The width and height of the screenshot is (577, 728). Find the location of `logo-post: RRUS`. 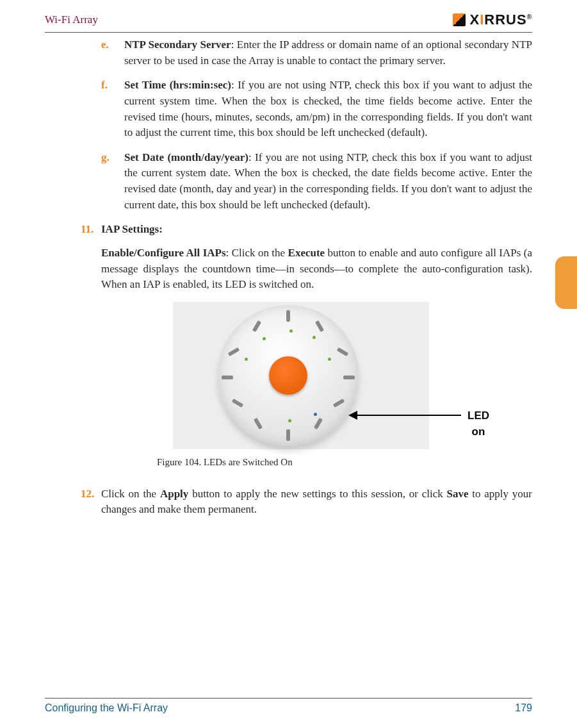

logo-post: RRUS is located at coordinates (505, 19).